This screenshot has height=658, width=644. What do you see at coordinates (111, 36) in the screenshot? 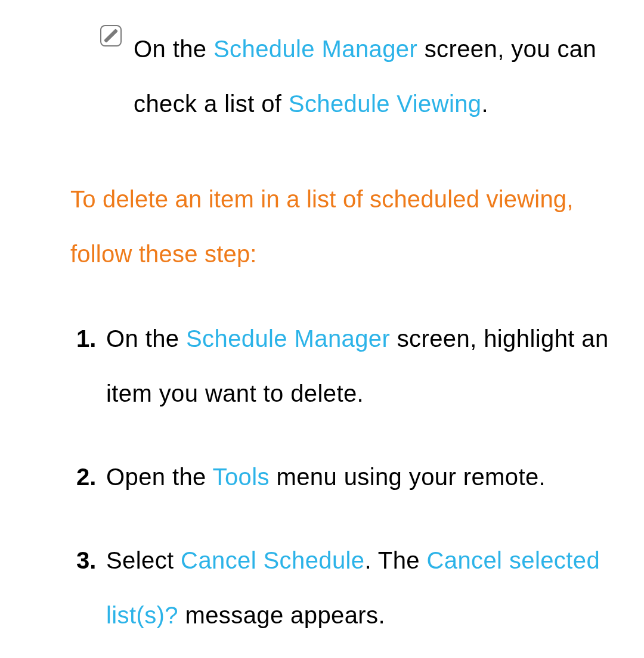
I see `note-pencil-icon` at bounding box center [111, 36].